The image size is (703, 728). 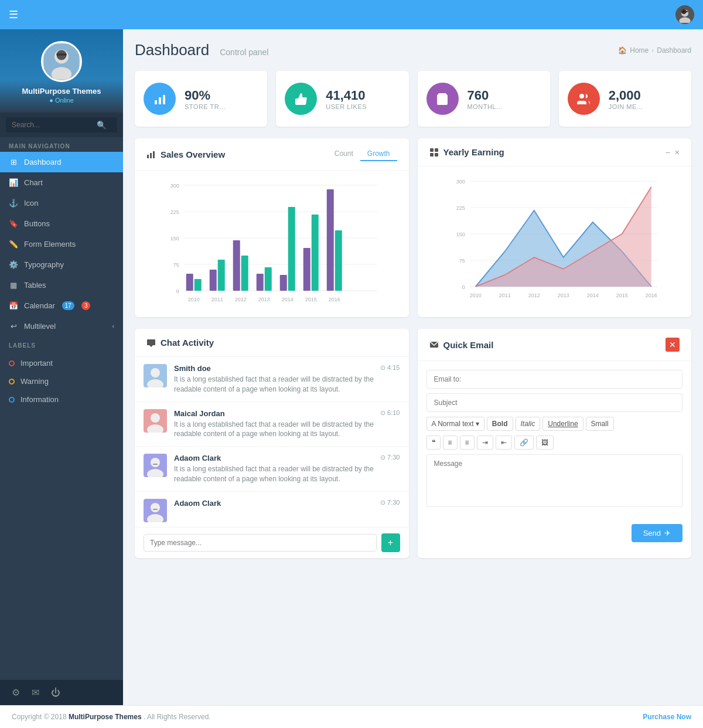 I want to click on settings-icon: ⚙, so click(x=16, y=693).